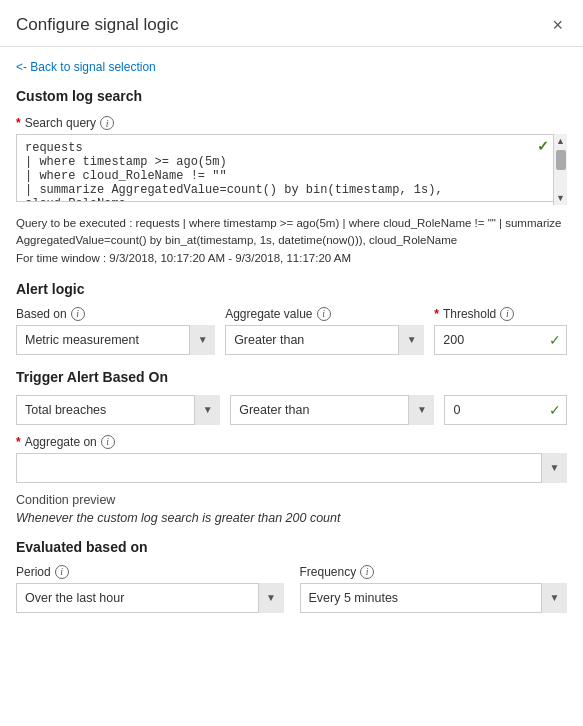  I want to click on query-check-icon: ✓, so click(543, 146).